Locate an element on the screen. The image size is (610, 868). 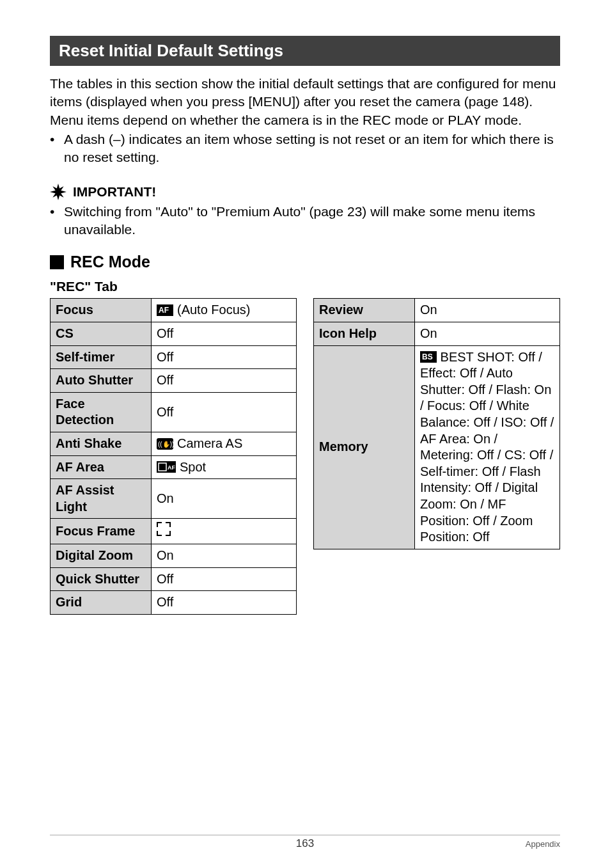
spot-icon: AF is located at coordinates (166, 467).